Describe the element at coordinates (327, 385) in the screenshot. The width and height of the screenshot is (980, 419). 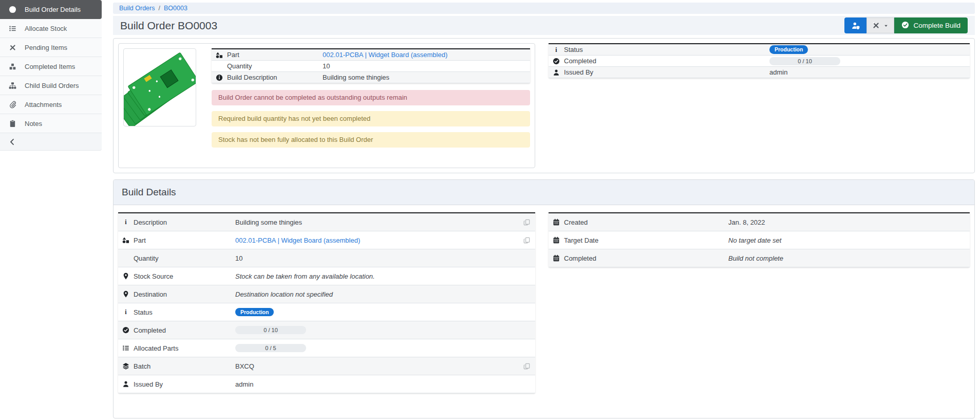
I see `build-details-row-issued-by: Issued Byadmin` at that location.